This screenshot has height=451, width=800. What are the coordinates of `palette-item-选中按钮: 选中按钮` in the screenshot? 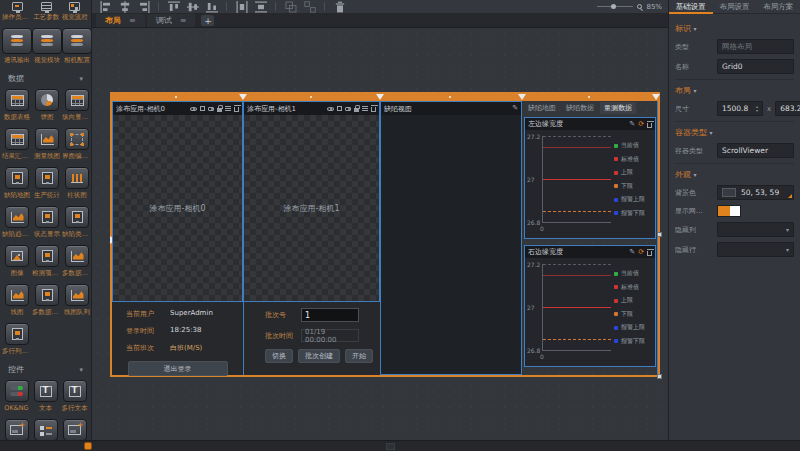 It's located at (74, 430).